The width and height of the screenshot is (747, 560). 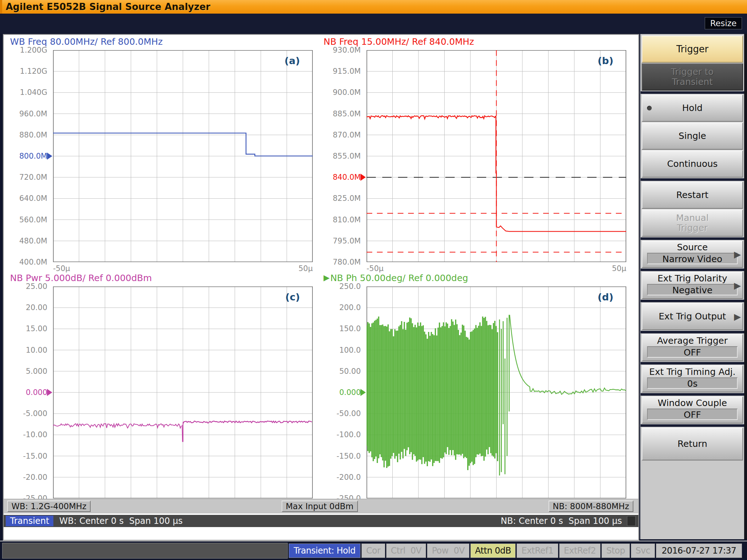 I want to click on softkey-label: Return, so click(x=692, y=444).